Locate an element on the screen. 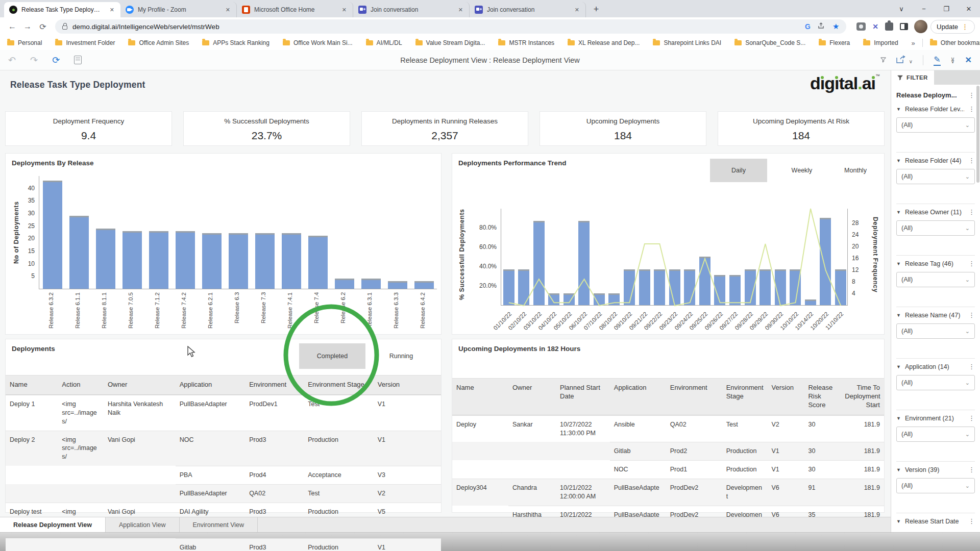  table-button-completed: Completed is located at coordinates (332, 356).